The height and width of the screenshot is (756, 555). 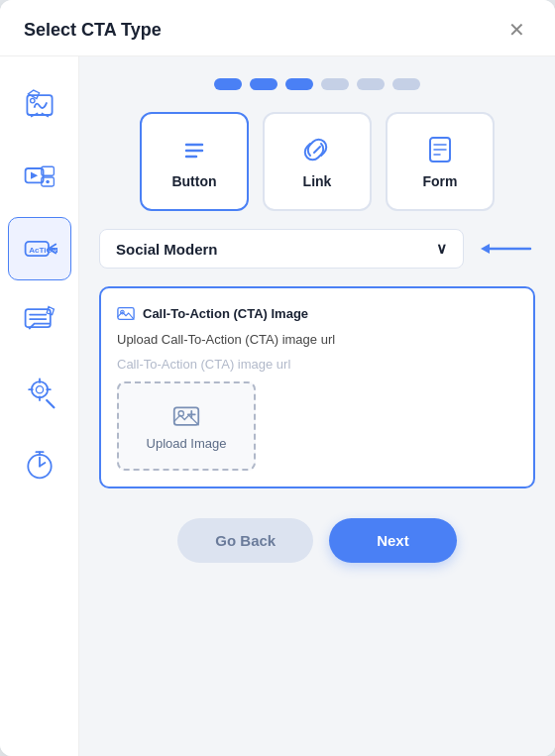 I want to click on upload-image-button: Upload Image, so click(x=186, y=426).